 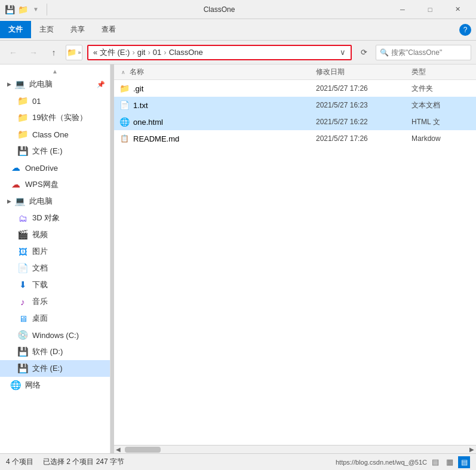 What do you see at coordinates (381, 462) in the screenshot?
I see `website-label: https://blog.csdn.net/wq_@51C` at bounding box center [381, 462].